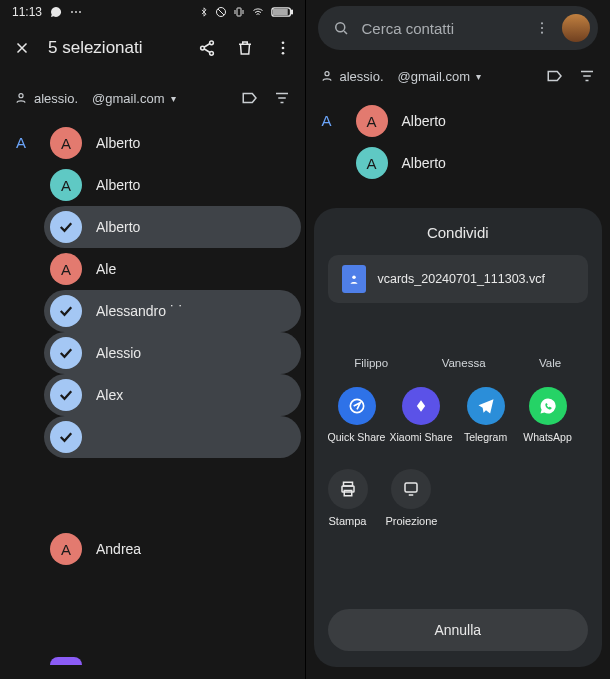  I want to click on share-app-whatsapp: WhatsApp, so click(548, 415).